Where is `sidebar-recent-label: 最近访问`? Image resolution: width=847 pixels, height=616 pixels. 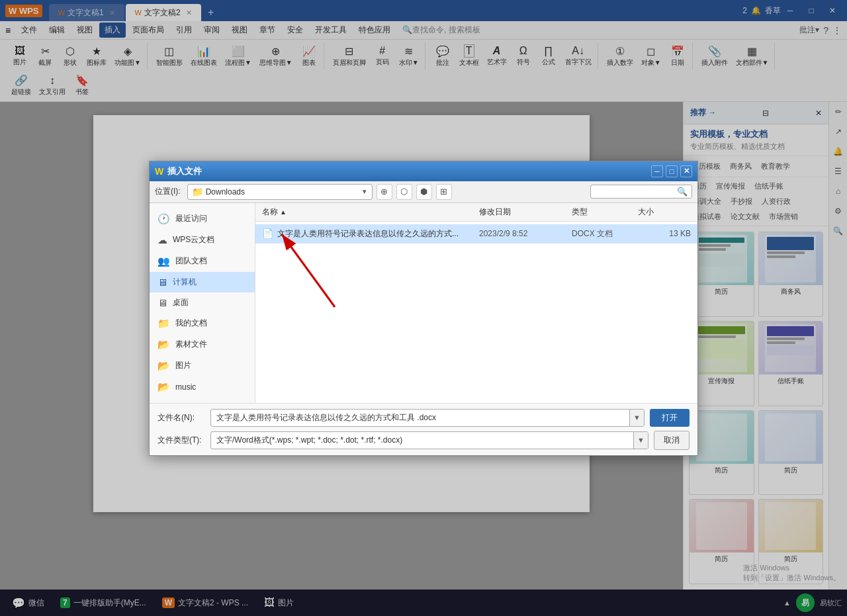
sidebar-recent-label: 最近访问 is located at coordinates (191, 218).